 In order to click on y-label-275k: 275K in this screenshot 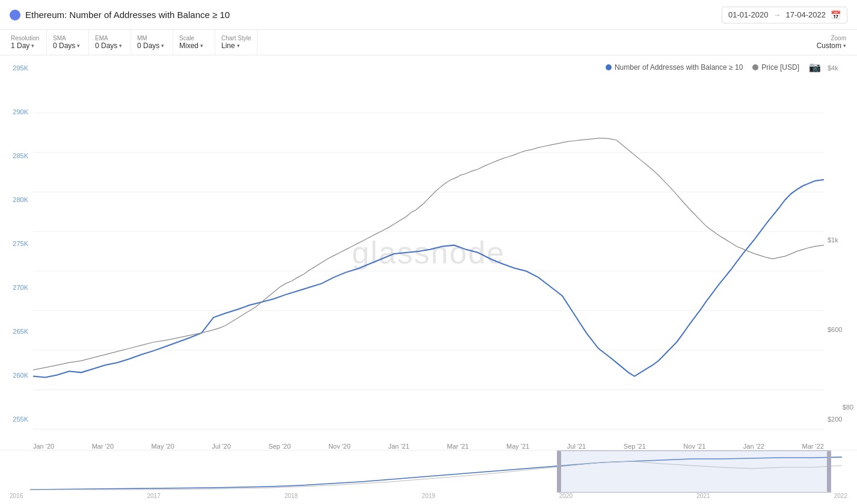, I will do `click(17, 244)`.